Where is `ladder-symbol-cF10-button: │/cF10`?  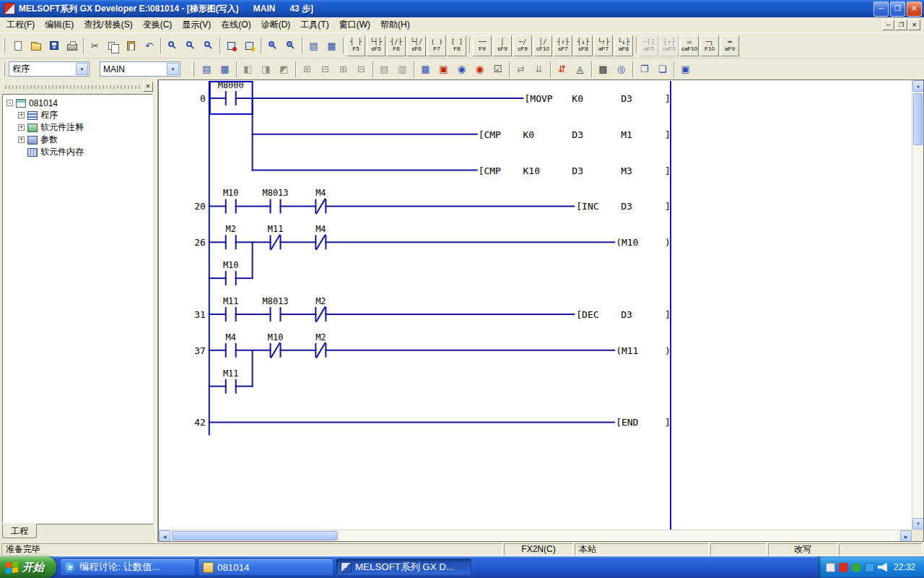
ladder-symbol-cF10-button: │/cF10 is located at coordinates (543, 46).